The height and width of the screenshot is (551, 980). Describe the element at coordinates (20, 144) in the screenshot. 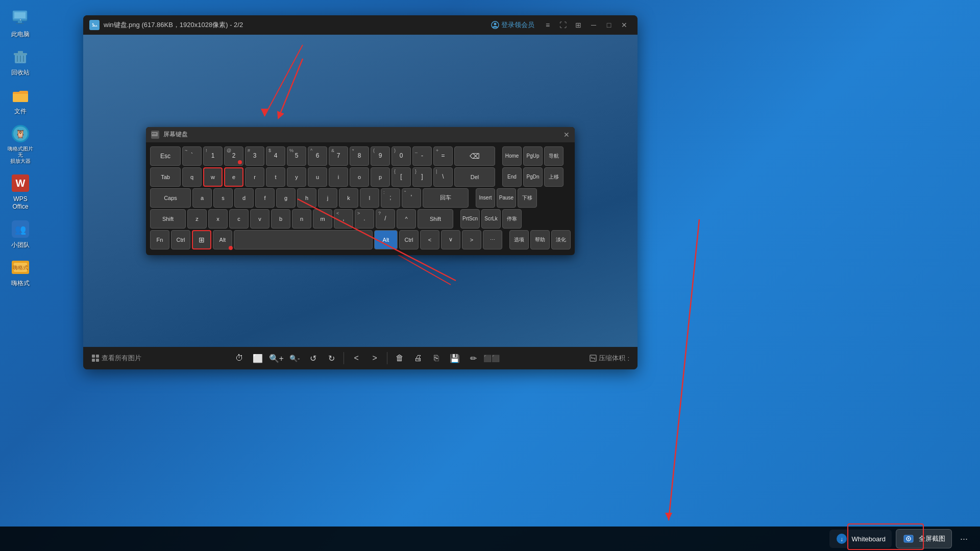

I see `desktop-icon-imagezoom: 🦉 嗨格式图片无损放大器` at that location.